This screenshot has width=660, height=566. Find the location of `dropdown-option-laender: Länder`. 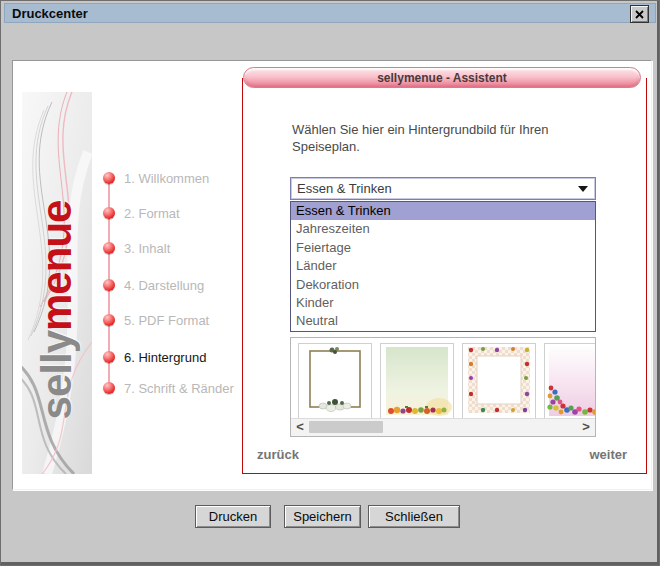

dropdown-option-laender: Länder is located at coordinates (443, 266).